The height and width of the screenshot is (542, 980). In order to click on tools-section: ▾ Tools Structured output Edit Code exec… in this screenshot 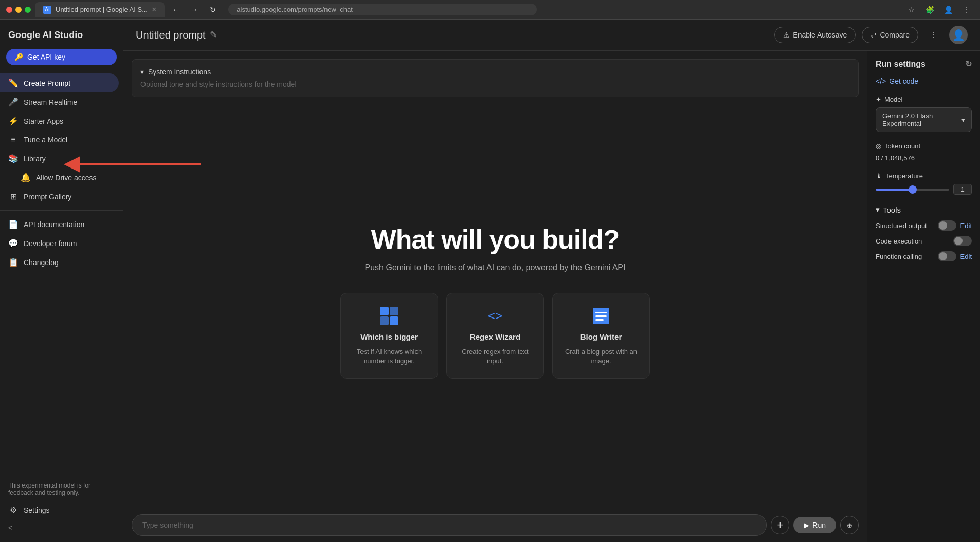, I will do `click(923, 233)`.